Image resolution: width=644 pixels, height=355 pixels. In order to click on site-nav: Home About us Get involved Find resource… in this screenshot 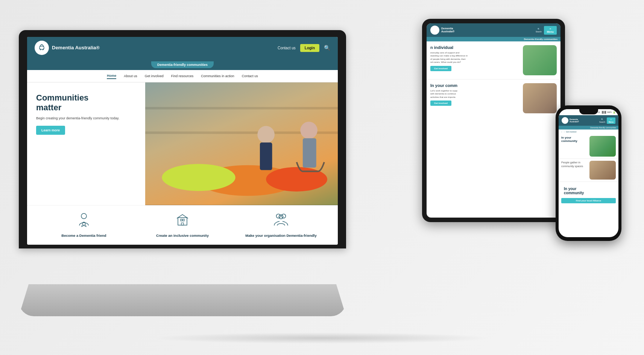, I will do `click(182, 76)`.